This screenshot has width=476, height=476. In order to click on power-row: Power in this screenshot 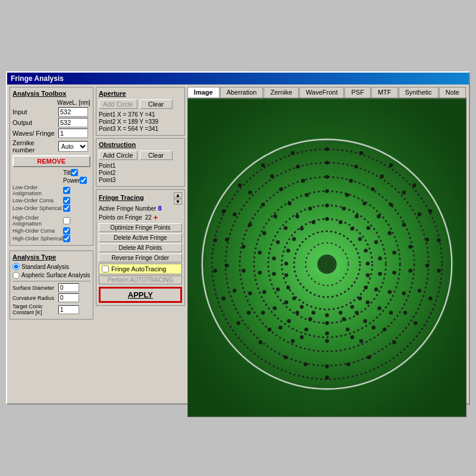, I will do `click(51, 180)`.